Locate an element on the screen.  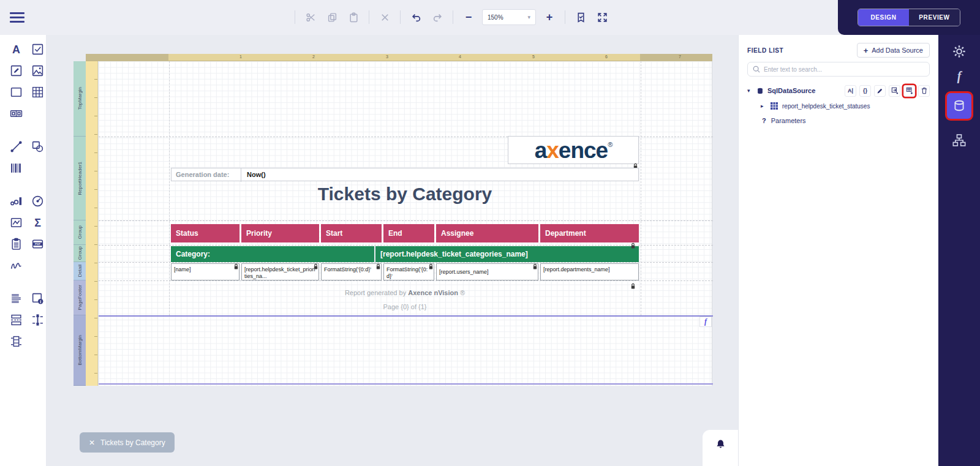
tool-check-box is located at coordinates (37, 49).